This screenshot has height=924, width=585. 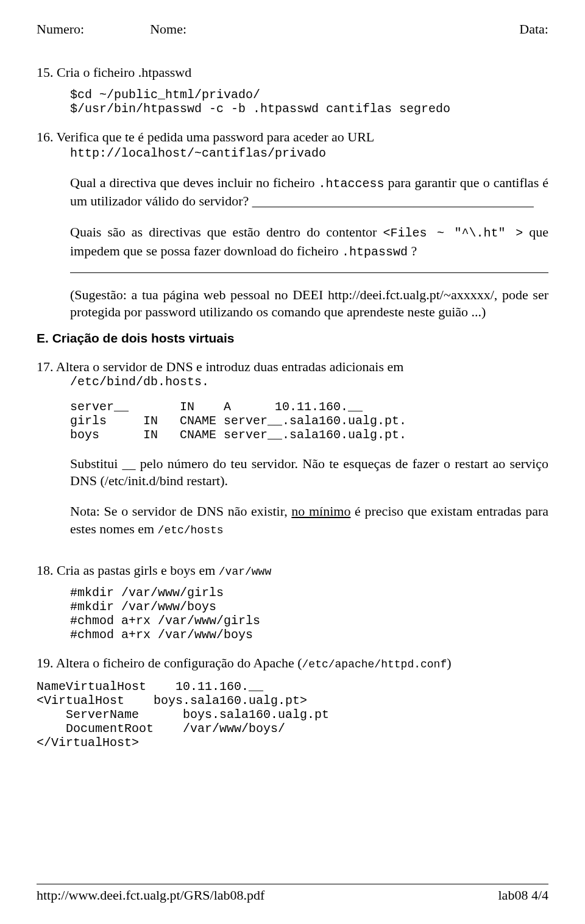 I want to click on item-17-dns-table: server__ IN A 10.11.160.__ girls IN CNAM…, so click(x=310, y=421).